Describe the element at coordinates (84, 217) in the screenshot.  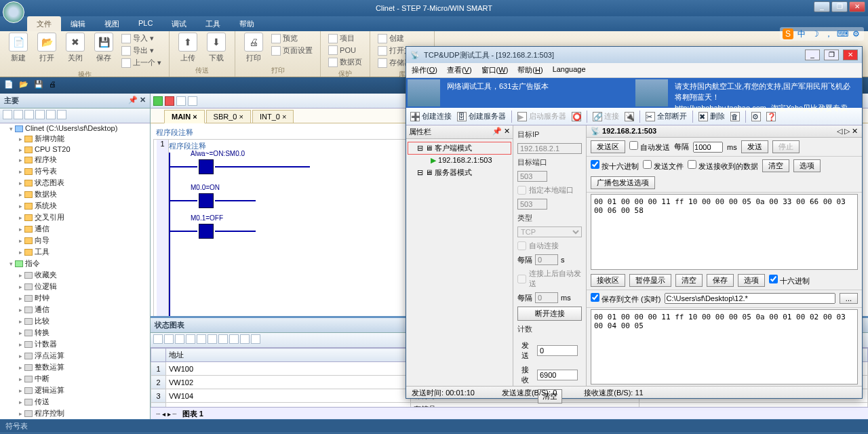
I see `tree-交叉引用: 交叉引用` at that location.